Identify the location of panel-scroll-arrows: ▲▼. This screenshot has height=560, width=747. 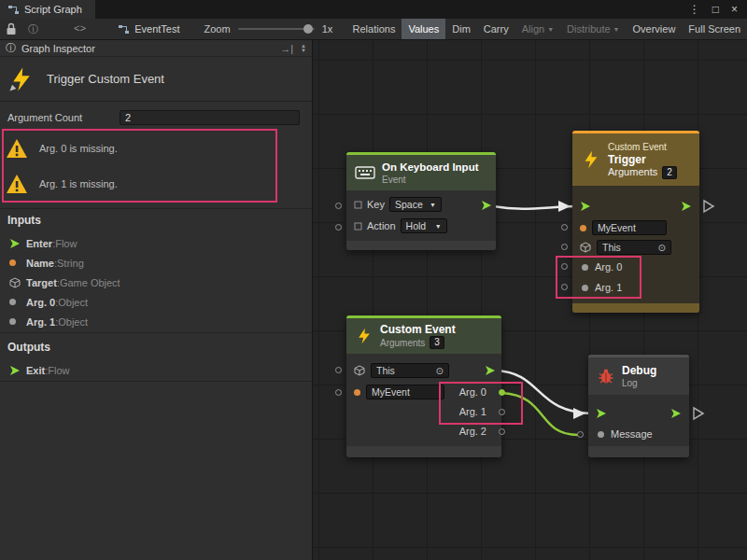
(303, 49).